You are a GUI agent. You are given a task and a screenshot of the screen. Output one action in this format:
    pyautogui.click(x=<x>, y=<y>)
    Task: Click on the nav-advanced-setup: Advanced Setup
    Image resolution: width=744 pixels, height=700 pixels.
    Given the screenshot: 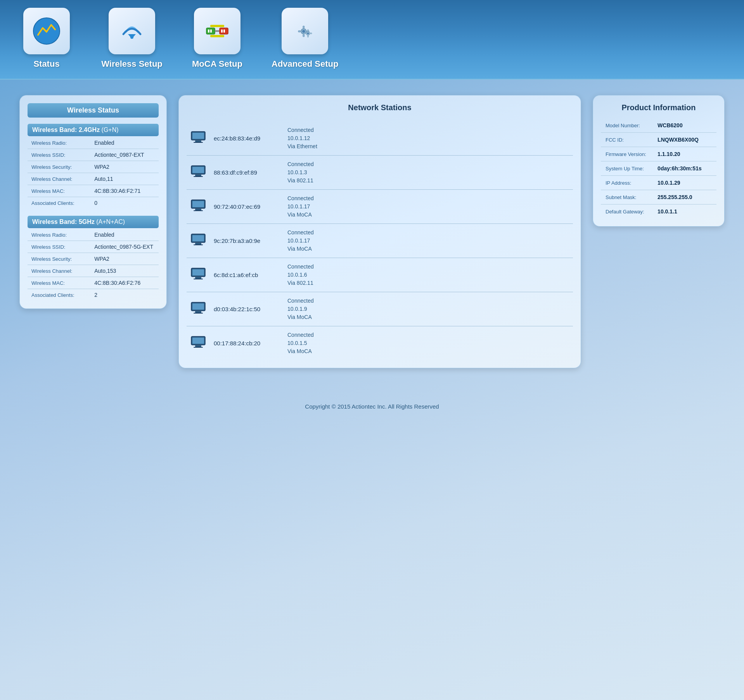 What is the action you would take?
    pyautogui.click(x=305, y=38)
    